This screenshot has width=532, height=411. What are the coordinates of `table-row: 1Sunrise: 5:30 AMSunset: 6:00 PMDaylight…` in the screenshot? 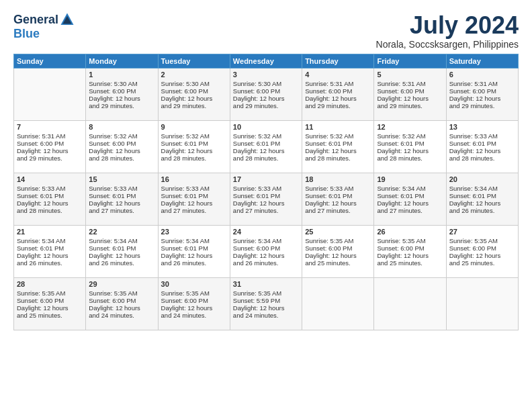 It's located at (122, 94).